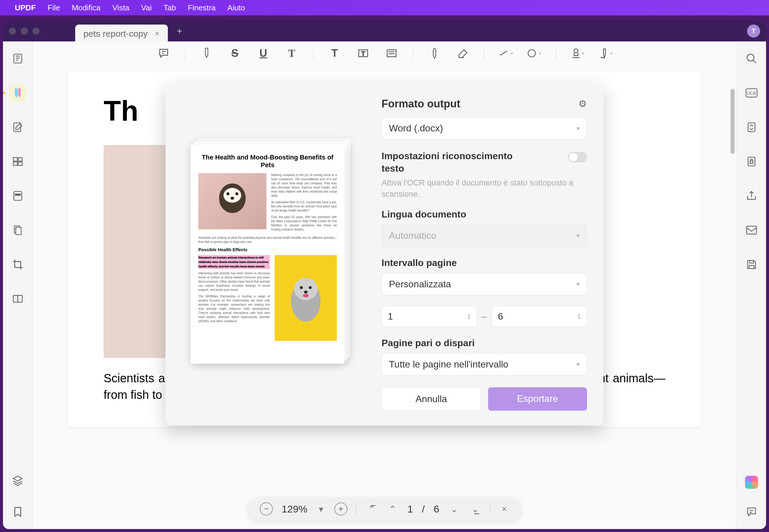 Image resolution: width=769 pixels, height=532 pixels. Describe the element at coordinates (410, 509) in the screenshot. I see `page-current-input: 1` at that location.